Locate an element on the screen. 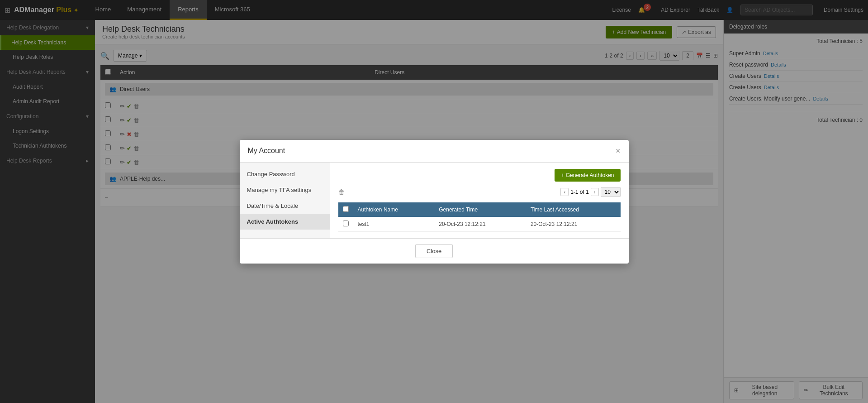 The height and width of the screenshot is (403, 868). modal-main-content: + Generate Authtoken 🗑 ‹ 1-1 of 1 › 10 2… is located at coordinates (479, 200).